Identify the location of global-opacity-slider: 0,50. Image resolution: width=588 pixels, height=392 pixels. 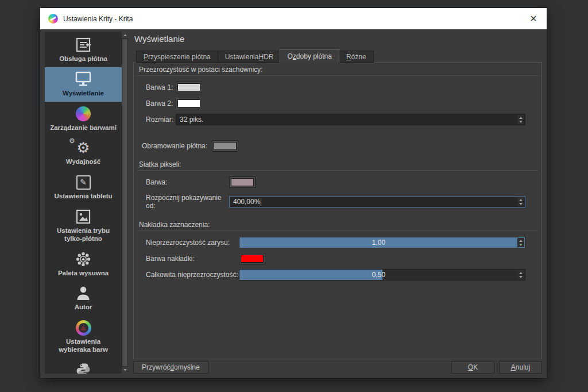
(382, 275).